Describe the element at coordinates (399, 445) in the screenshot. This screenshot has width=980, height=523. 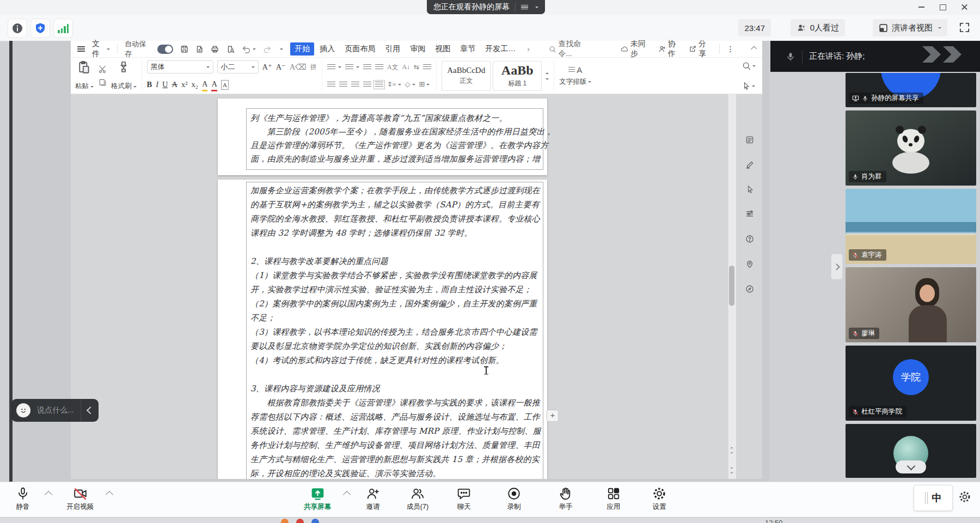
I see `document-text-line: 务作业计划与控制、生产维护与设备管理、项目网络计划方法、质量管理、丰田` at that location.